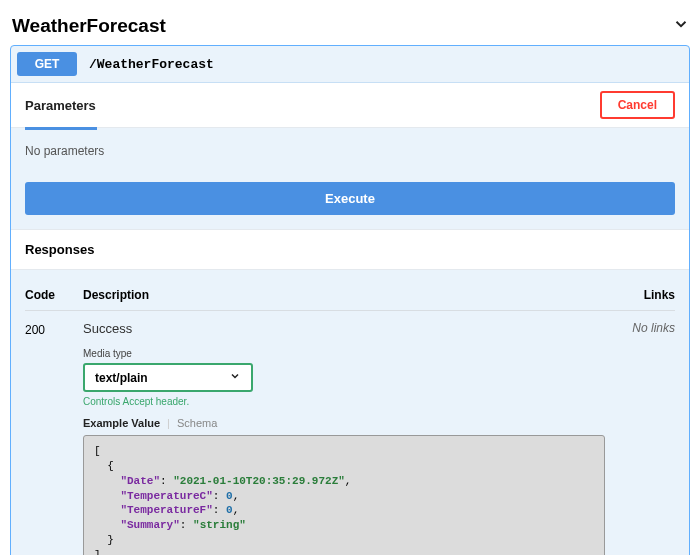  I want to click on execute-button: Execute, so click(350, 198).